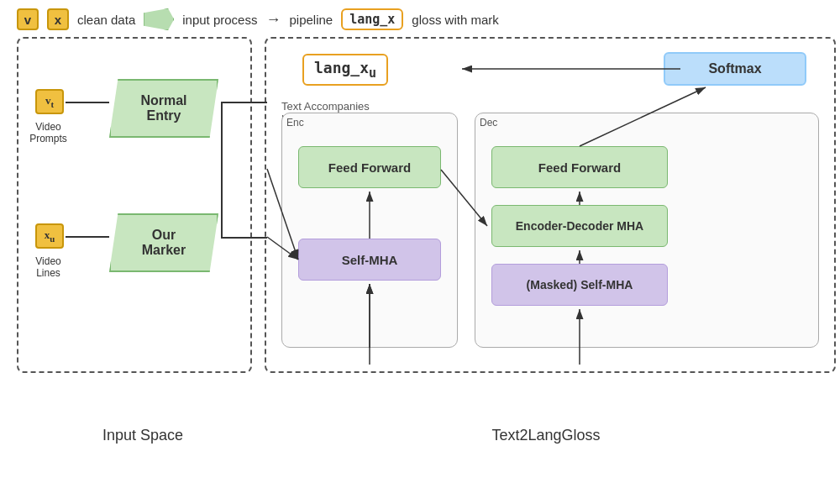 The width and height of the screenshot is (840, 504). What do you see at coordinates (164, 243) in the screenshot?
I see `our-marker-shape: OurMarker` at bounding box center [164, 243].